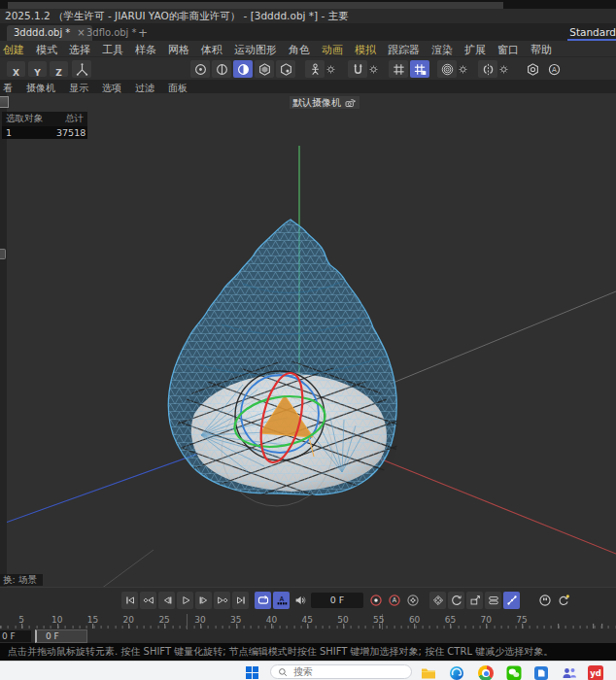 The width and height of the screenshot is (616, 680). What do you see at coordinates (308, 600) in the screenshot?
I see `animation-transport-bar: 0 F` at bounding box center [308, 600].